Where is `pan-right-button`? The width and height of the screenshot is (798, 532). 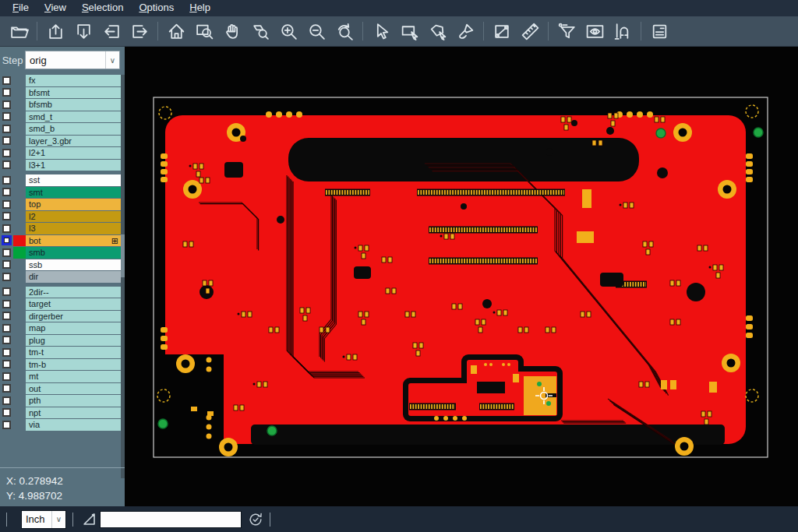 pan-right-button is located at coordinates (139, 31).